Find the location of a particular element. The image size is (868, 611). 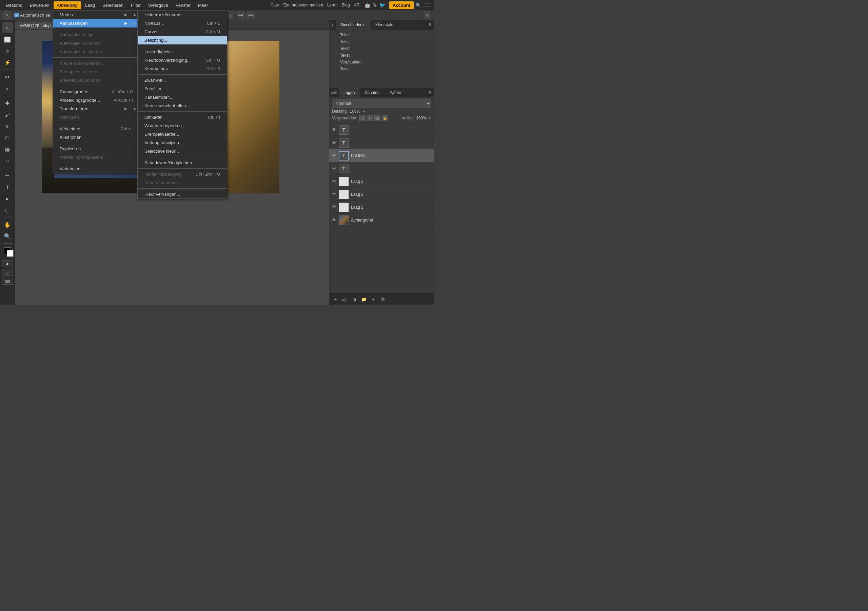

layer-link-icon: ⚭ is located at coordinates (335, 300).